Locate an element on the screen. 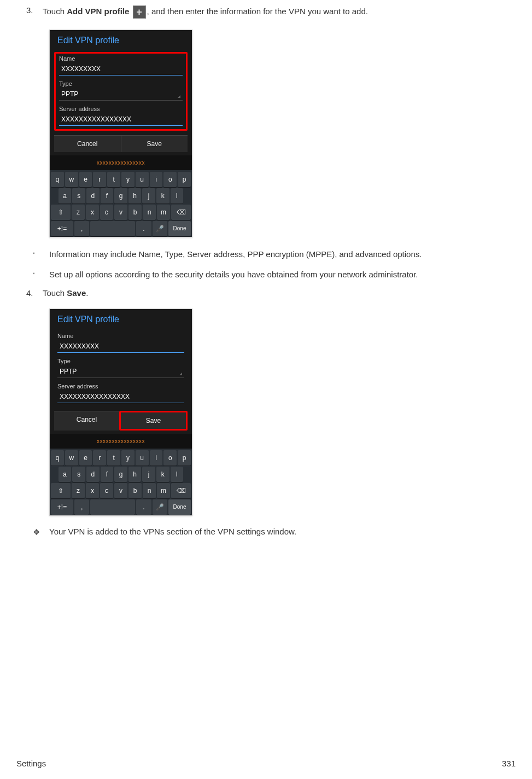 Image resolution: width=532 pixels, height=779 pixels. suggestion-bar: xxxxxxxxxxxxxxxx is located at coordinates (121, 441).